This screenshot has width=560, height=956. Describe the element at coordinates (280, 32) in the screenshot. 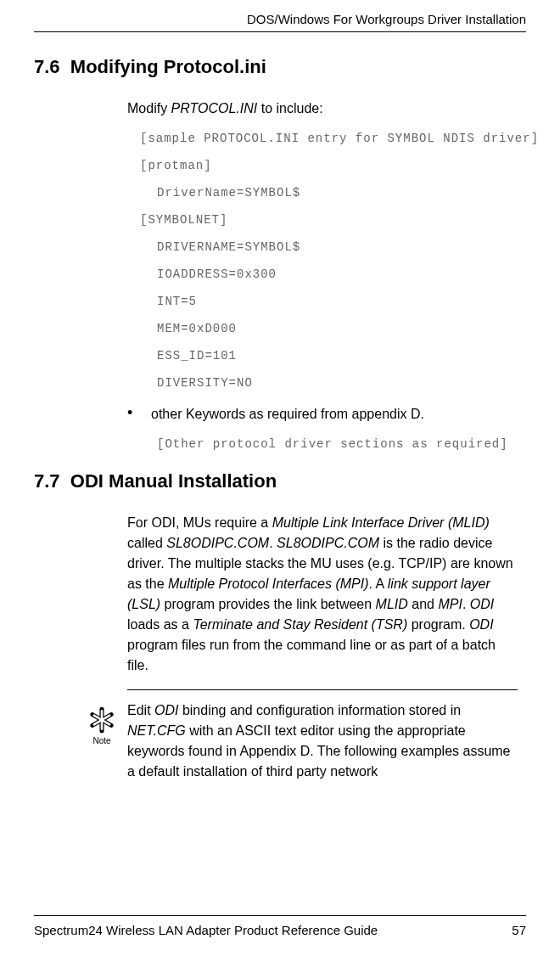

I see `header-rule` at that location.